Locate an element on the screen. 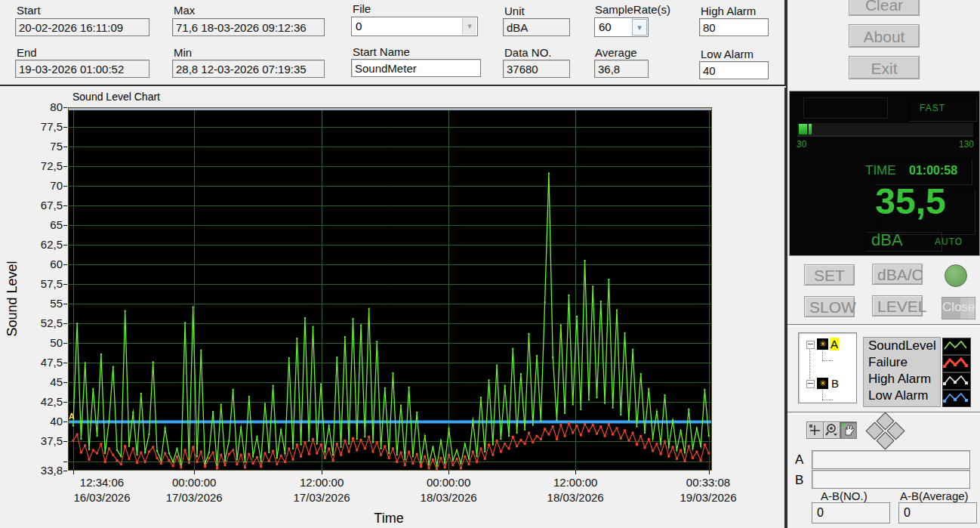  start-name-field is located at coordinates (416, 68).